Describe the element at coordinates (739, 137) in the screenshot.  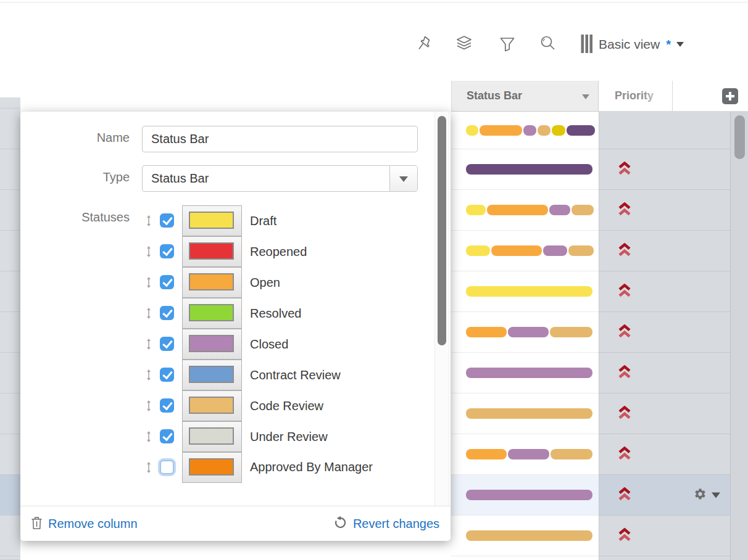
I see `grid-scrollbar-thumb` at that location.